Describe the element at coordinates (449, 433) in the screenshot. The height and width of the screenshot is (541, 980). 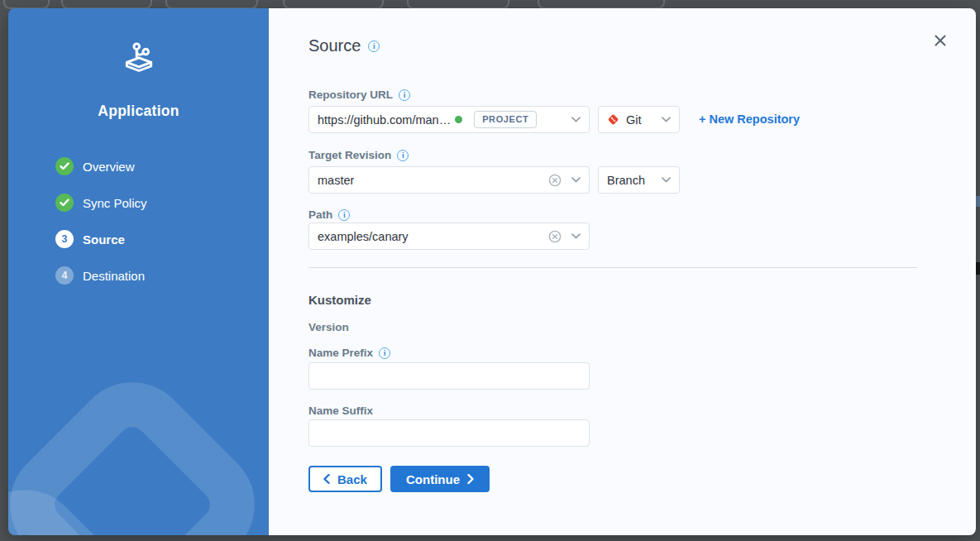
I see `name-suffix-input` at that location.